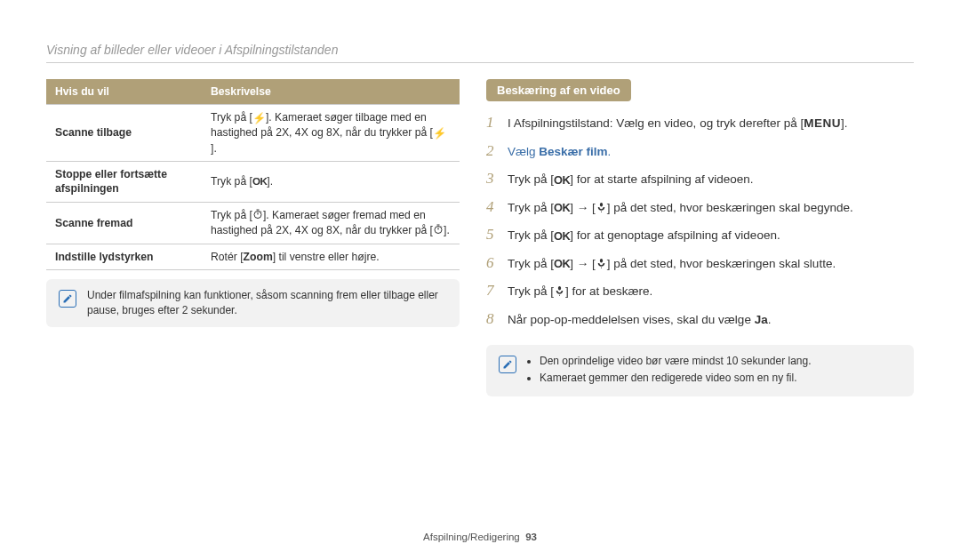 This screenshot has height=560, width=960. What do you see at coordinates (252, 256) in the screenshot?
I see `table-row: Indstille lydstyrken Rotér [Zoom] til ve…` at bounding box center [252, 256].